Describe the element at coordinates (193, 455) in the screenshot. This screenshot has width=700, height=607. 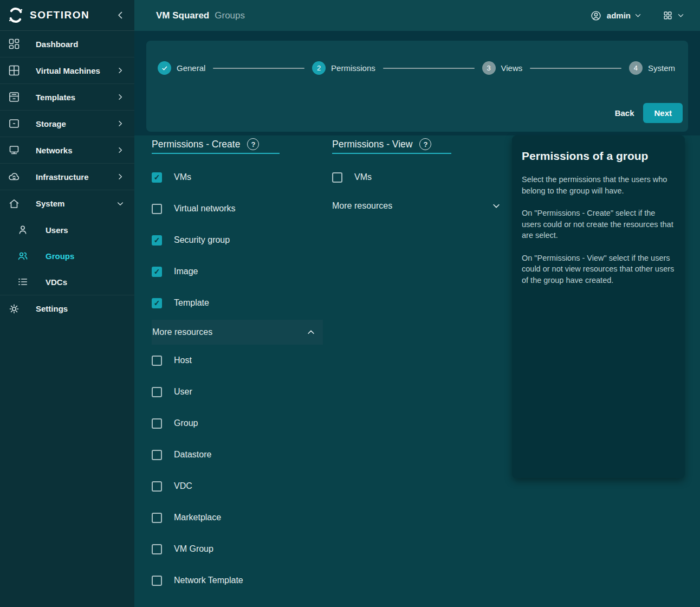
I see `checkbox-label: Datastore` at that location.